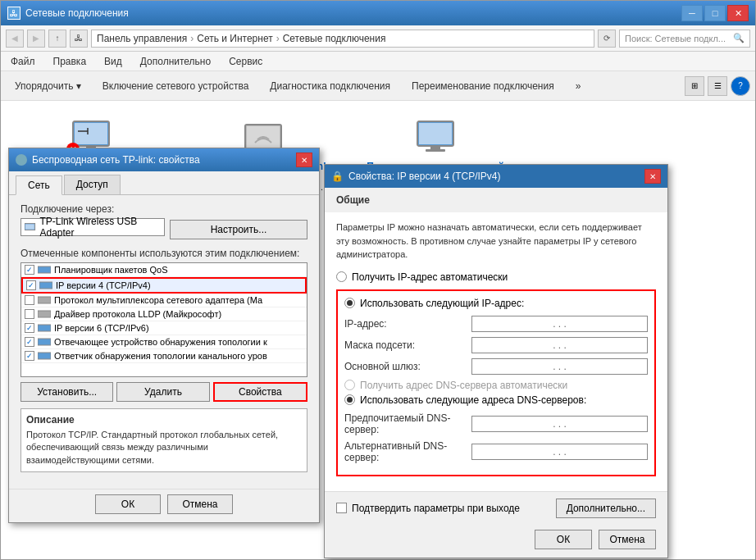  Describe the element at coordinates (278, 39) in the screenshot. I see `breadcrumb-sep2: ›` at that location.